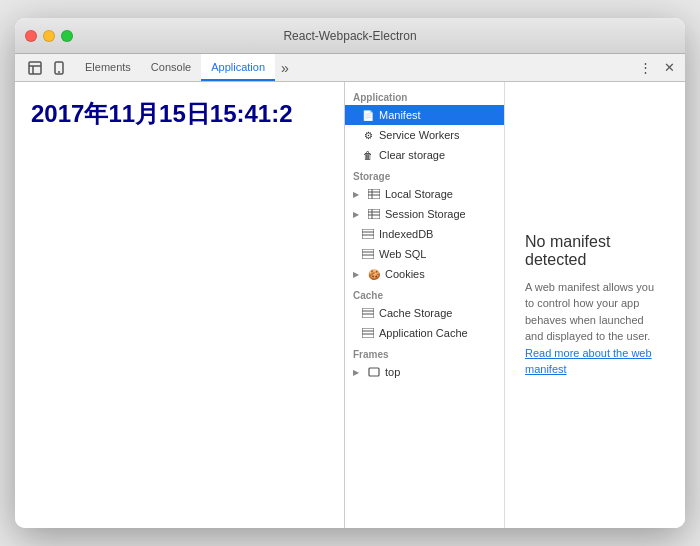  I want to click on window-title: React-Webpack-Electron, so click(350, 36).